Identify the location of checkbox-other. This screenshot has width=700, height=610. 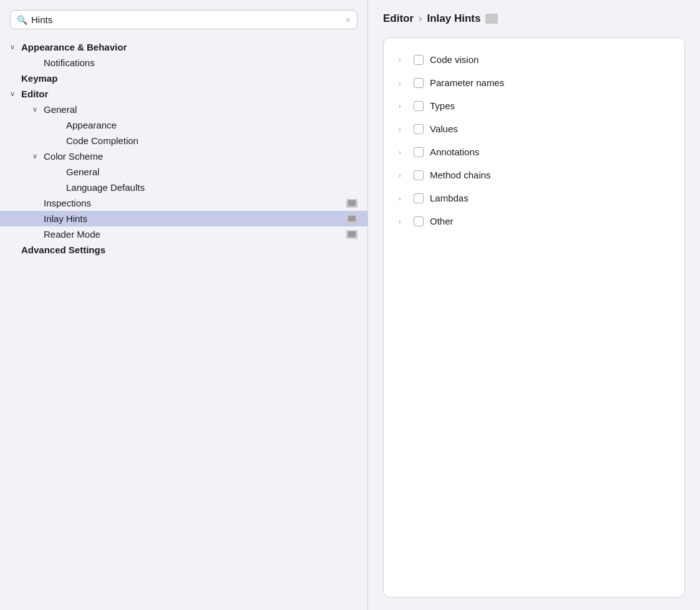
(419, 221).